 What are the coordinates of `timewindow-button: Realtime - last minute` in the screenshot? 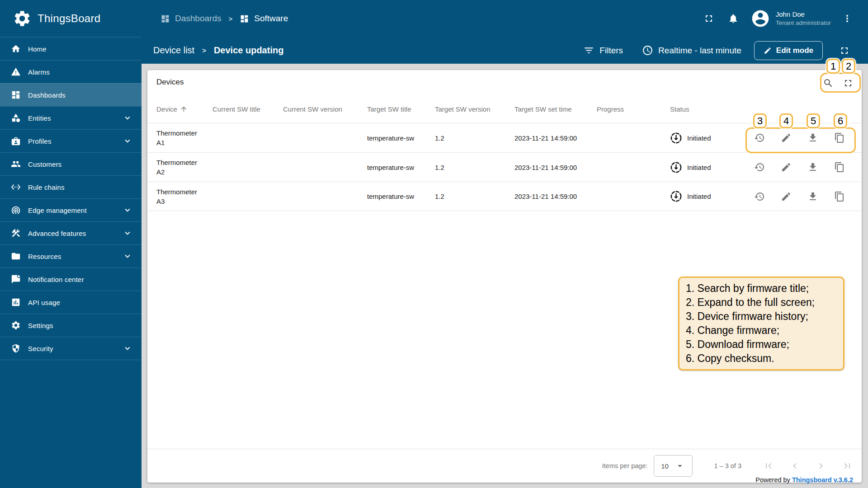 It's located at (692, 51).